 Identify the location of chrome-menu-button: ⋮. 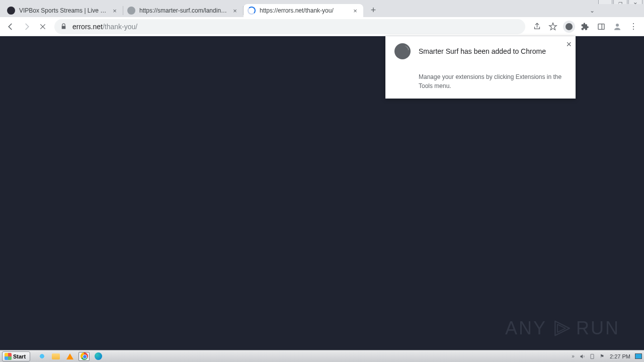
(633, 27).